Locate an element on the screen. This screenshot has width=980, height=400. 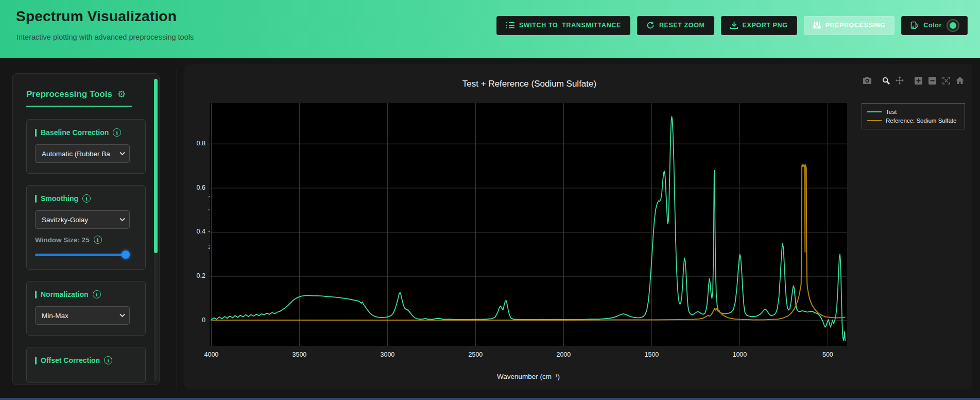
legend-item: Test is located at coordinates (914, 111).